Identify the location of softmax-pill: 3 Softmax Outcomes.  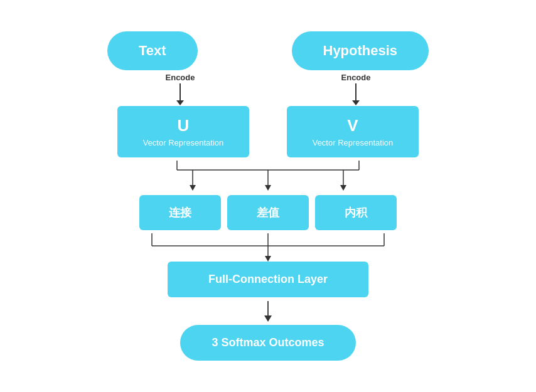
(267, 342).